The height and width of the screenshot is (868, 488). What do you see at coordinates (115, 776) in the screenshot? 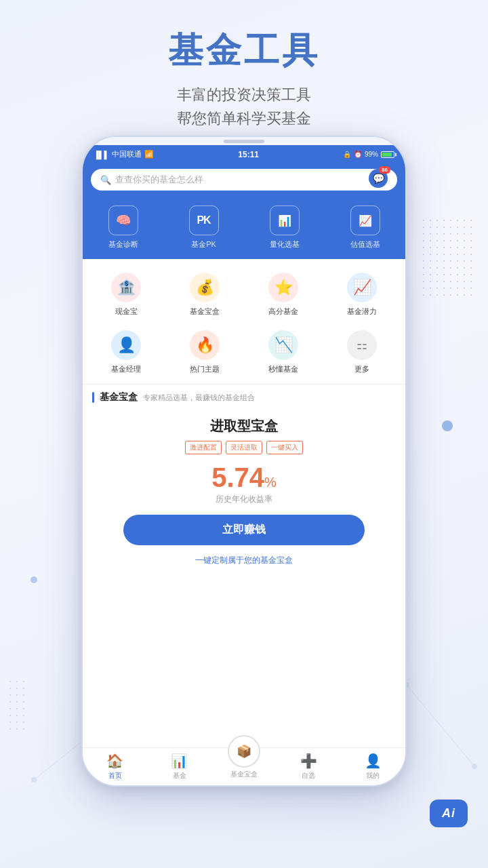
I see `nav-label-home: 首页` at bounding box center [115, 776].